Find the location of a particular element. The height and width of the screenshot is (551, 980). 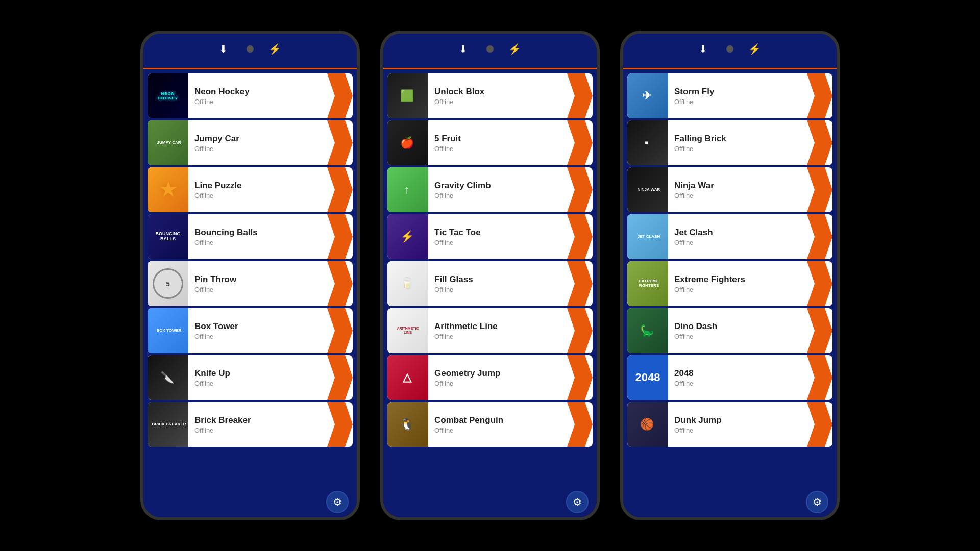

game-status-tic-tac-toe: Offline is located at coordinates (498, 243).